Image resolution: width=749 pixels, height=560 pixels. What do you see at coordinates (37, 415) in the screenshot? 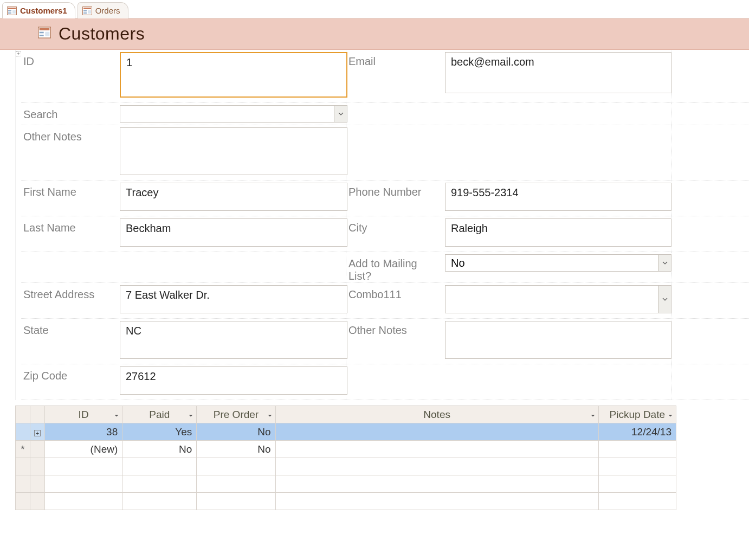
I see `expand-column-header` at bounding box center [37, 415].